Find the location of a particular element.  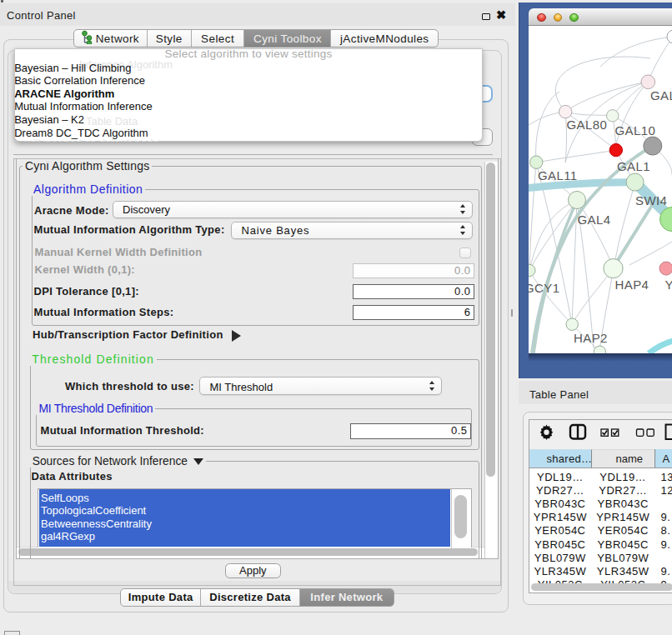

svg-text: GCY1 is located at coordinates (544, 288).